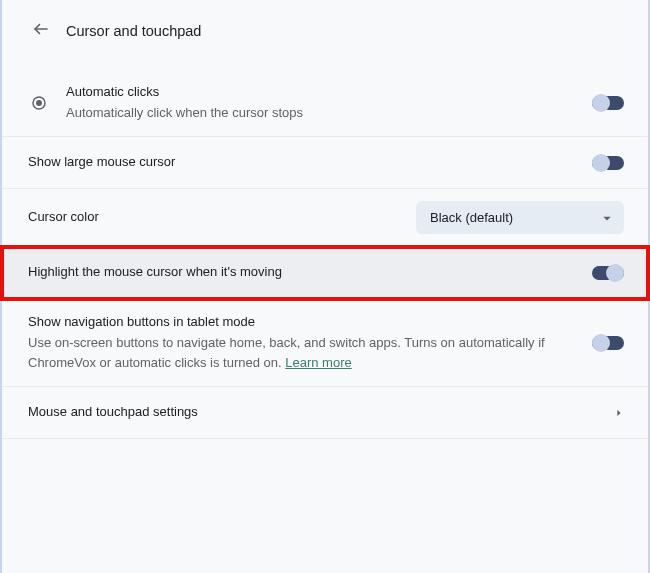  What do you see at coordinates (304, 352) in the screenshot?
I see `row-sublabel: Use on-screen buttons to navigate home, …` at bounding box center [304, 352].